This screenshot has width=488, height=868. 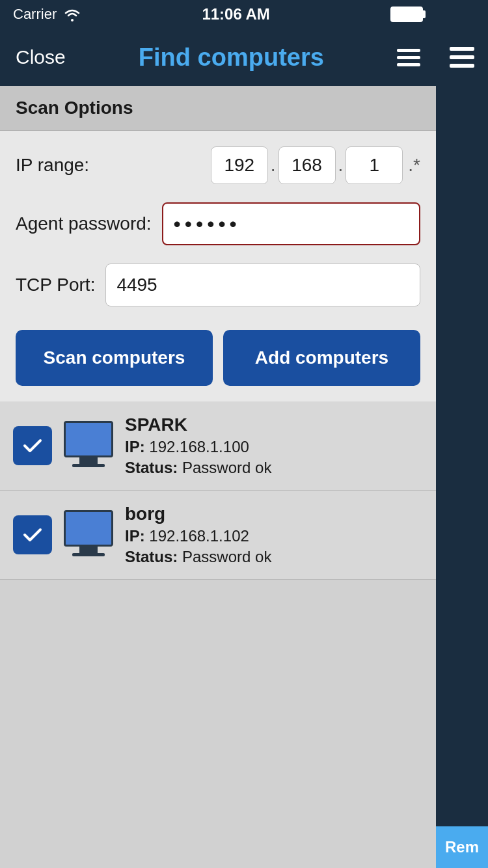 What do you see at coordinates (291, 224) in the screenshot?
I see `agent-password-input` at bounding box center [291, 224].